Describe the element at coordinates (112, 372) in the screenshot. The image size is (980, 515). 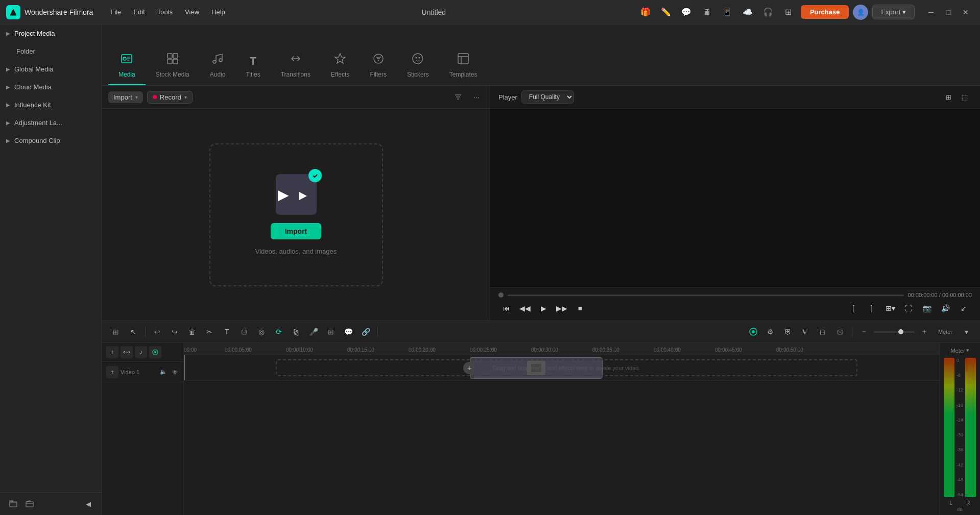
I see `add-to-track-button: +` at that location.